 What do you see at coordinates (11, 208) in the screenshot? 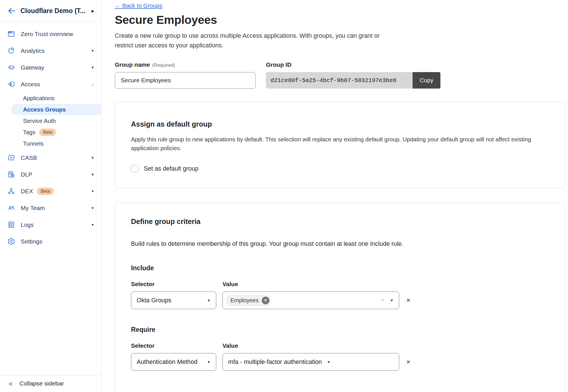
I see `people-icon` at bounding box center [11, 208].